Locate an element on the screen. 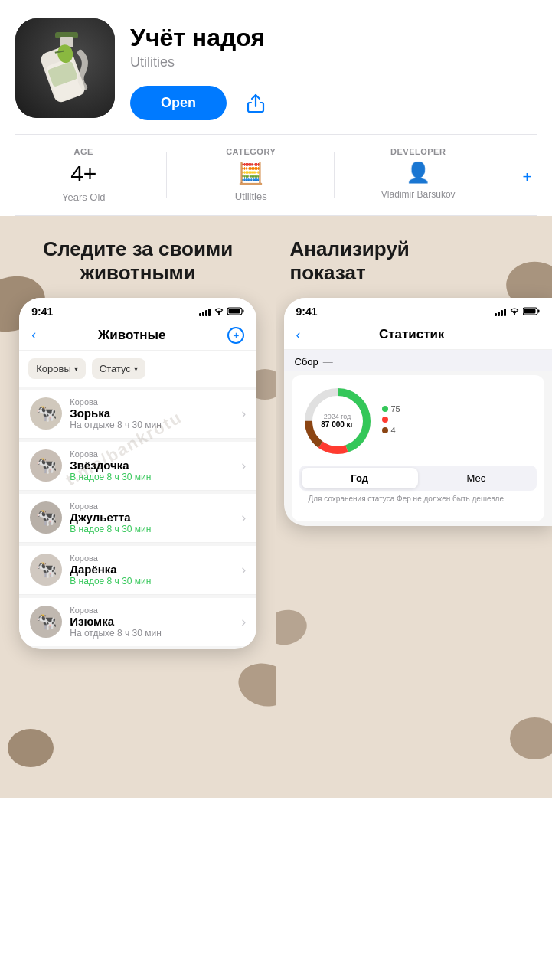 The image size is (552, 980). app-title: Учёт надоя is located at coordinates (334, 38).